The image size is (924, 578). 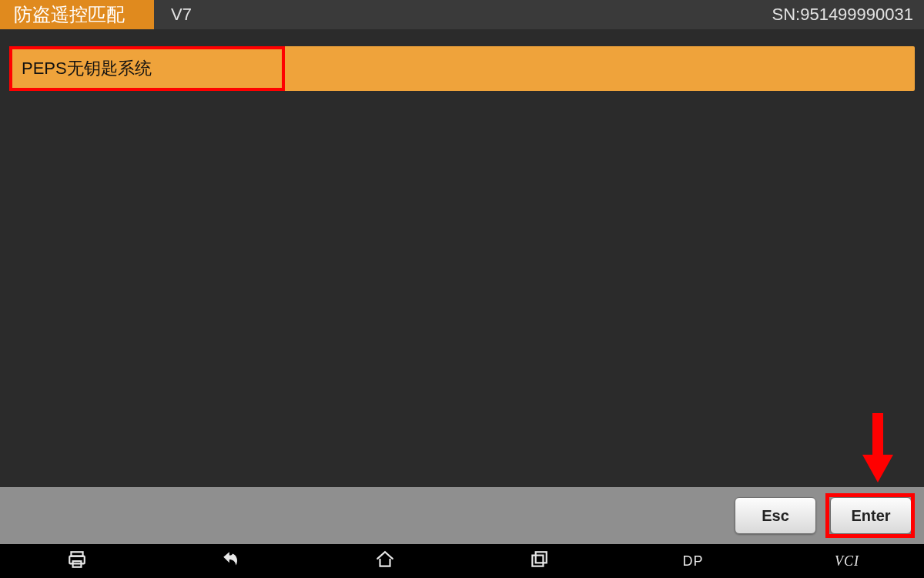 I want to click on printer-icon, so click(x=77, y=561).